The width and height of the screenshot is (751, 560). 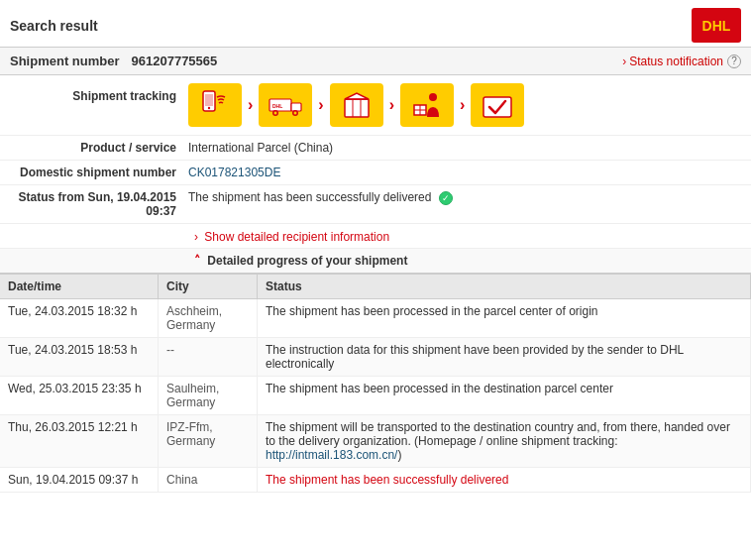 I want to click on step-truck: DHL, so click(x=285, y=105).